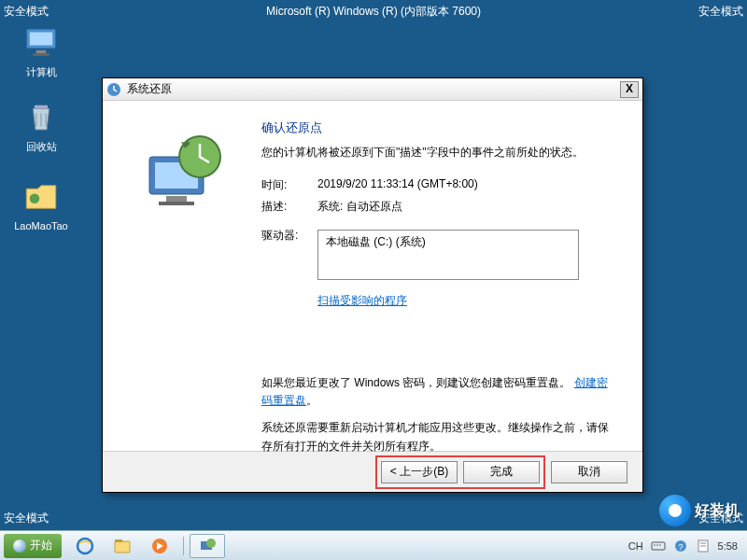  Describe the element at coordinates (448, 255) in the screenshot. I see `drives-listbox: 本地磁盘 (C:) (系统)` at that location.